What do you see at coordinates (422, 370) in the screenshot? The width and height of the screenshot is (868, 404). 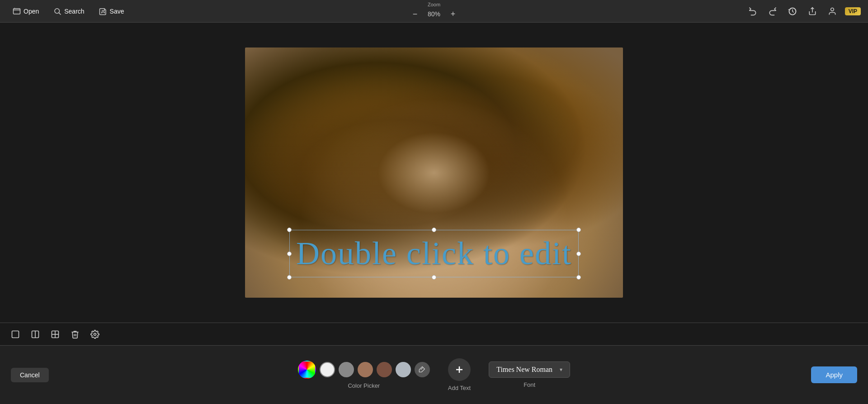 I see `dropper-swatch` at bounding box center [422, 370].